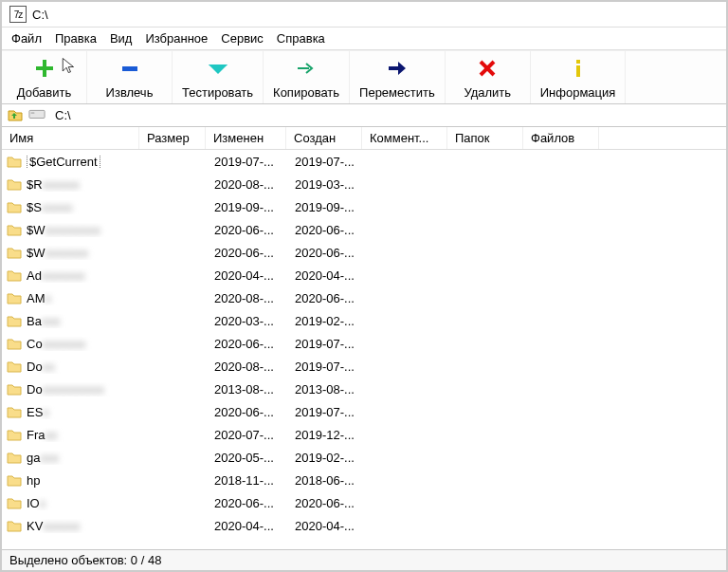  What do you see at coordinates (364, 526) in the screenshot?
I see `table-row: KVxxxxxx2020-04-...2020-04-...` at bounding box center [364, 526].